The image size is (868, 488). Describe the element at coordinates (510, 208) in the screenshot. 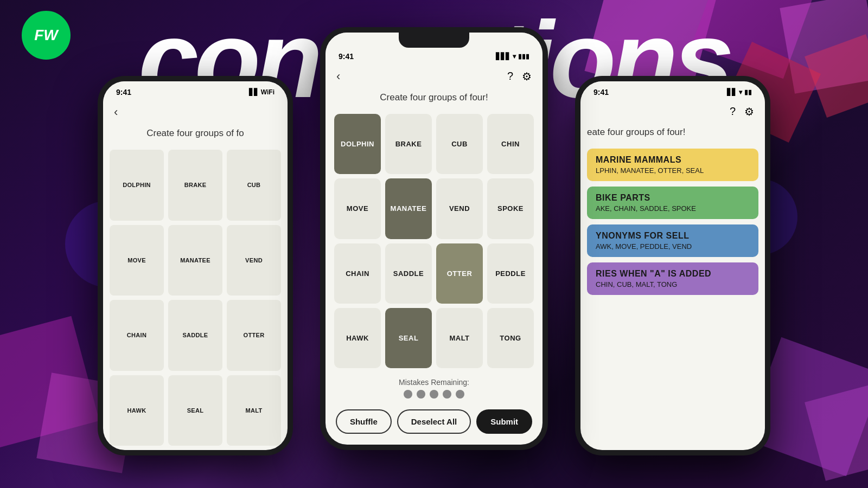

I see `word-cell-spoke: SPOKE` at that location.